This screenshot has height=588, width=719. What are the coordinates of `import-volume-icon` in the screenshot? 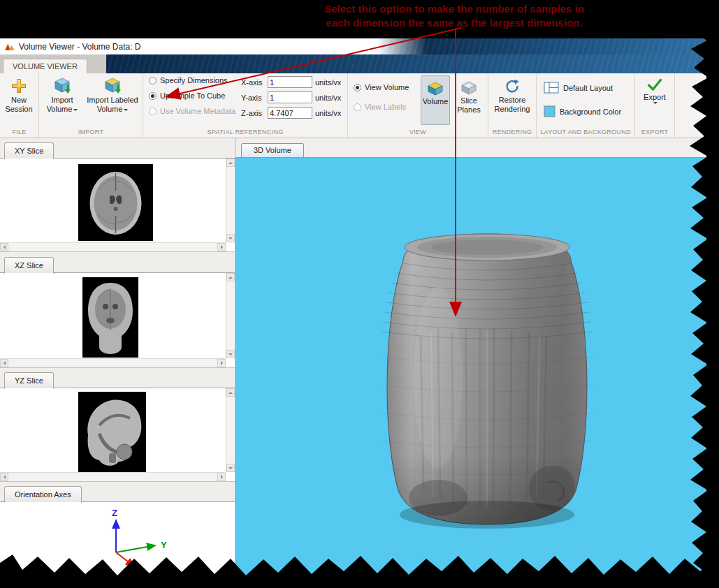 It's located at (62, 86).